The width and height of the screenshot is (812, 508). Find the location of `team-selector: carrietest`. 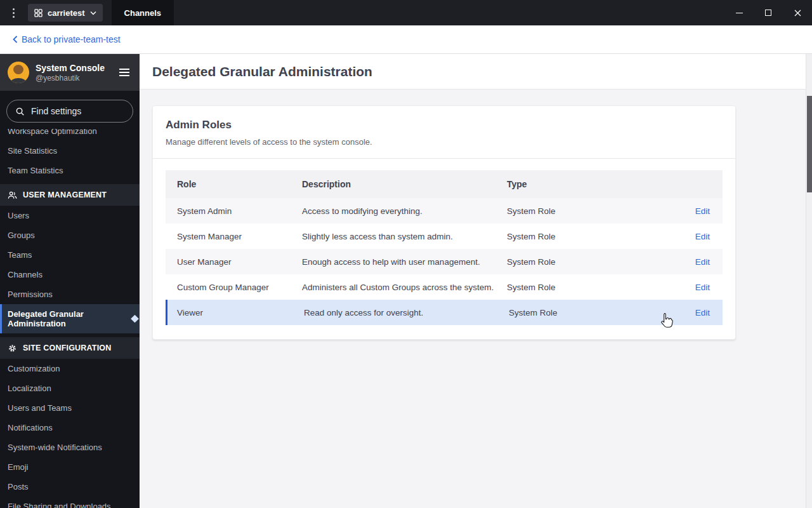

team-selector: carrietest is located at coordinates (65, 13).